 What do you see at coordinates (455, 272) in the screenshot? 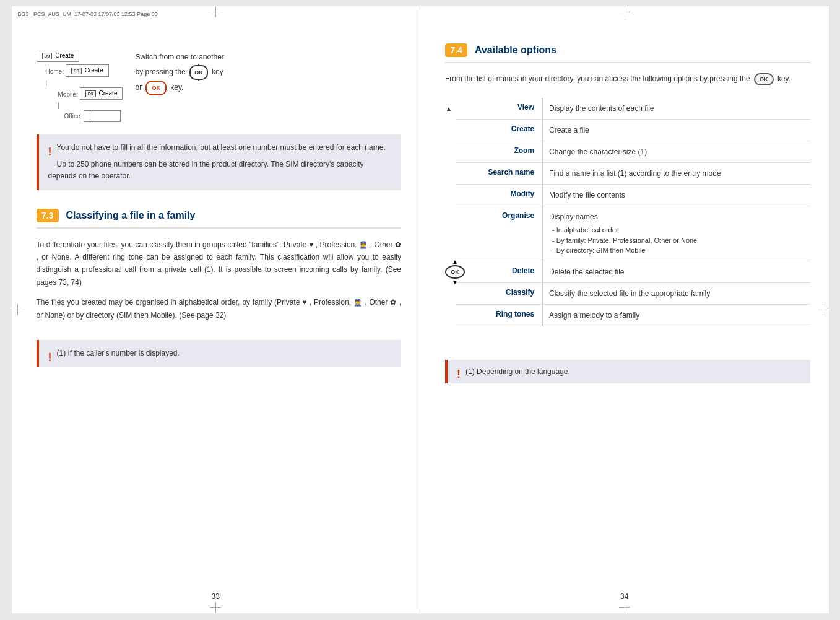
I see `ok-classify-nav: ▲ OK ▼` at bounding box center [455, 272].